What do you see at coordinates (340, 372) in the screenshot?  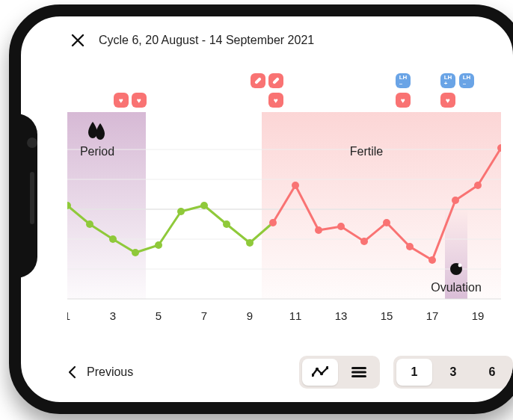 I see `view-mode-toggle` at bounding box center [340, 372].